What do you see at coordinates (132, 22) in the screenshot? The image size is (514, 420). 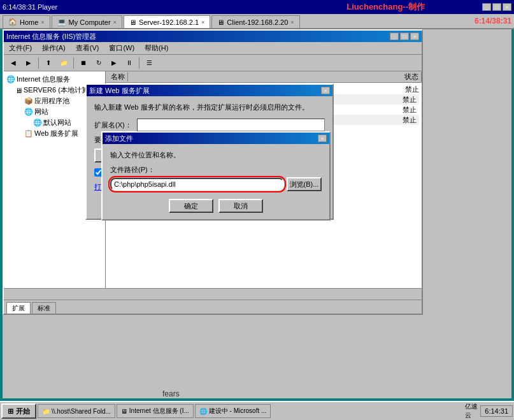 I see `server-icon: 🖥` at bounding box center [132, 22].